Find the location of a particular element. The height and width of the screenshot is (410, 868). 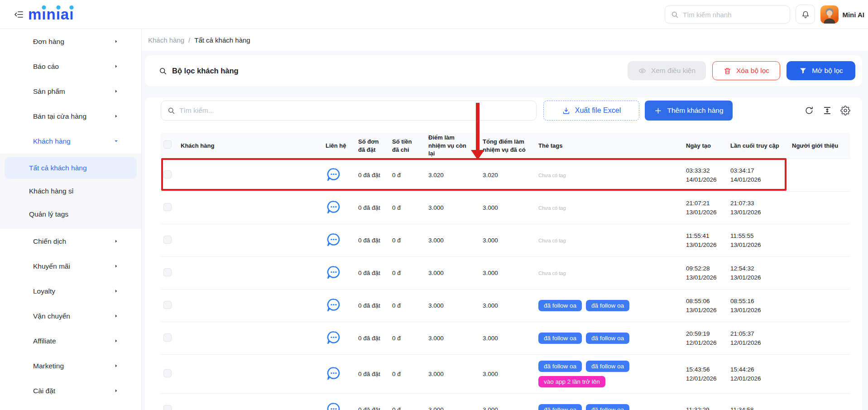

created-cell: 09:52:2813/01/2026 is located at coordinates (708, 273).